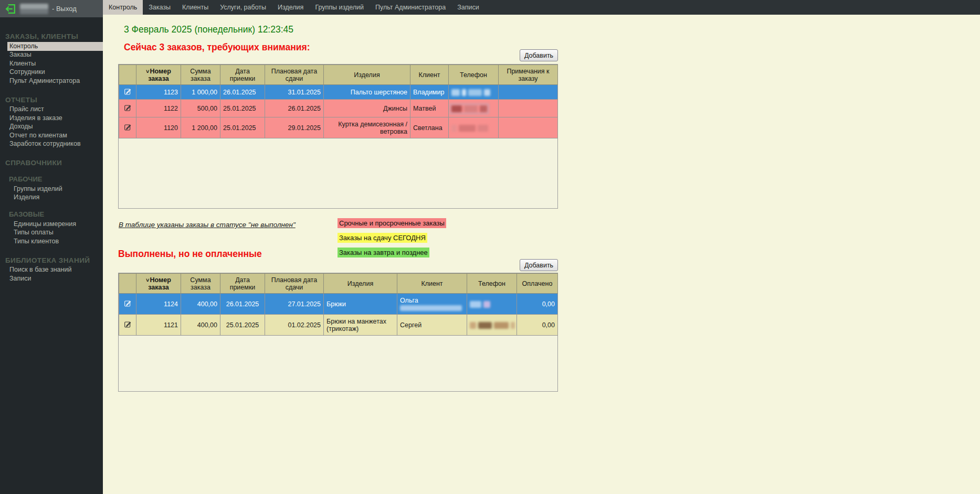 The image size is (980, 494). Describe the element at coordinates (160, 7) in the screenshot. I see `tab-orders: Заказы` at that location.